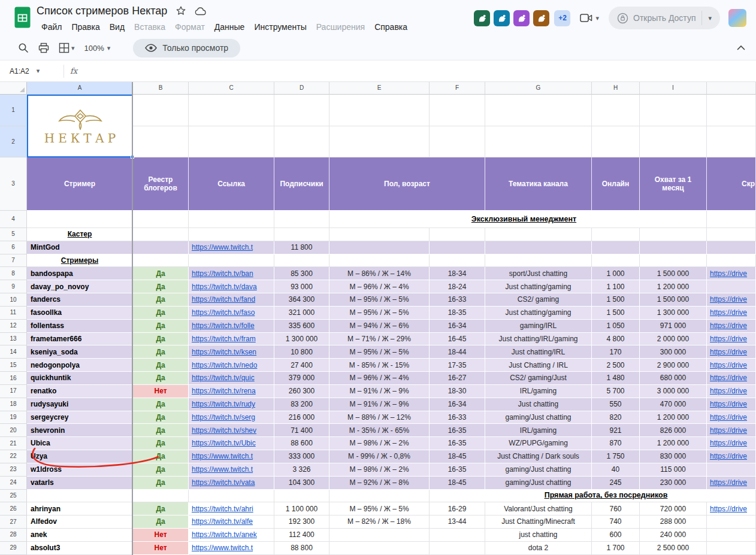 The height and width of the screenshot is (555, 756). Describe the element at coordinates (280, 27) in the screenshot. I see `menu-tools: Инструменты` at that location.